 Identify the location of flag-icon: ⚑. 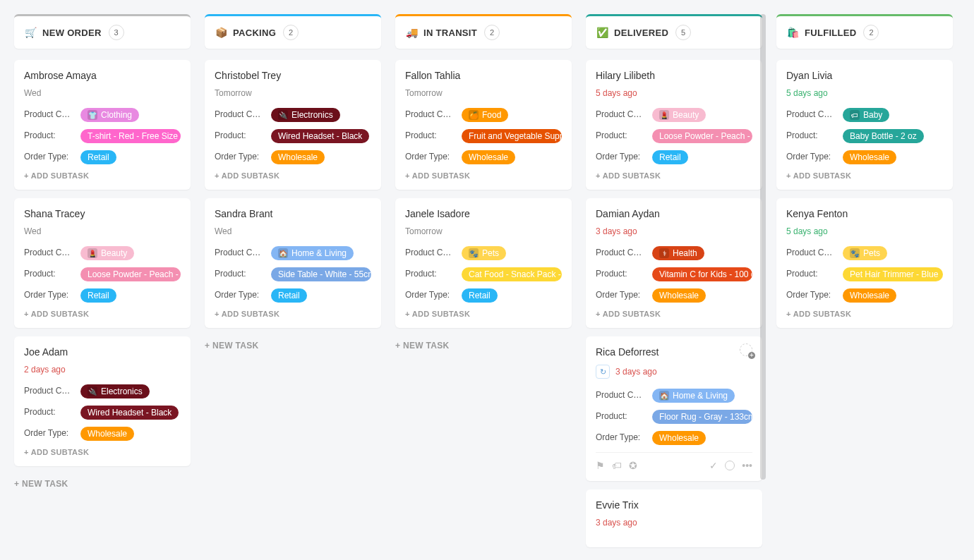
(600, 465).